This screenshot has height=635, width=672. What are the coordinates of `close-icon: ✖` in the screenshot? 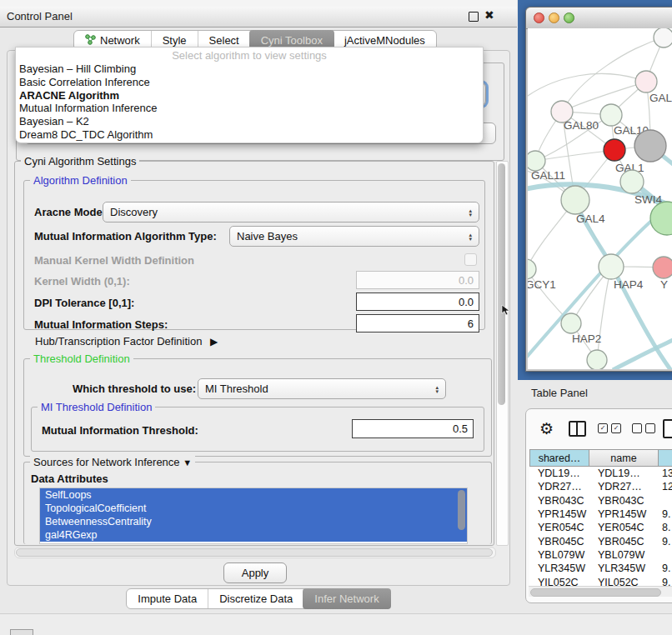 It's located at (489, 15).